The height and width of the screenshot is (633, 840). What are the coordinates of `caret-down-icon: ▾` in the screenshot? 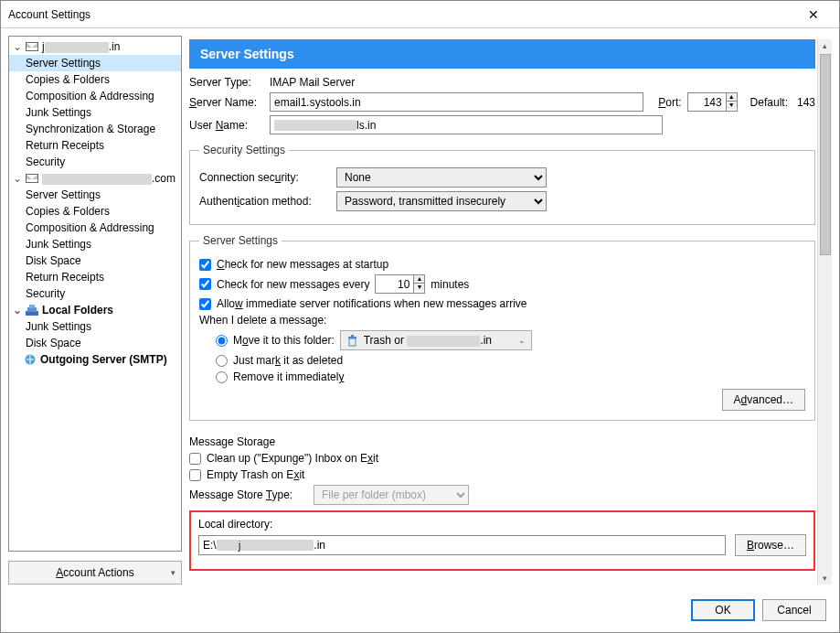 It's located at (174, 573).